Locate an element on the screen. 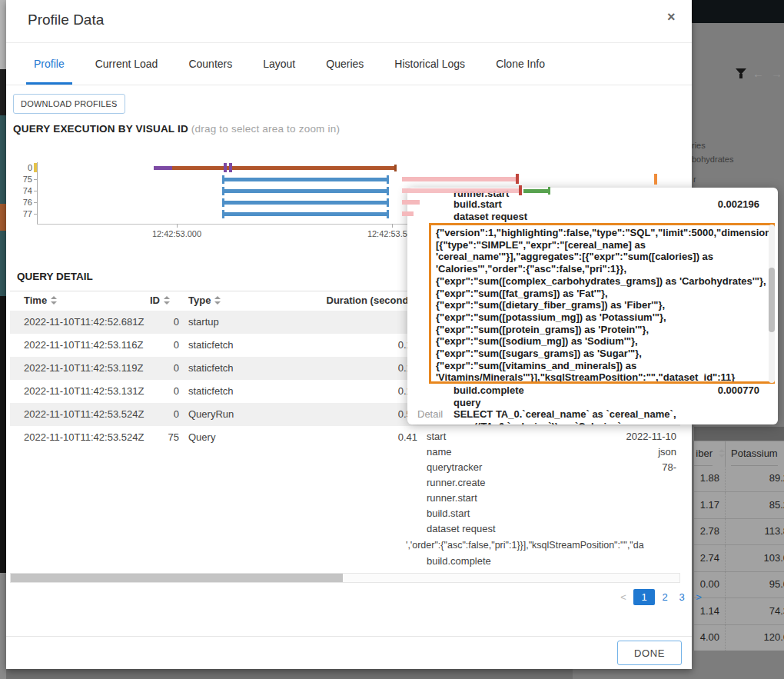  background-legend-fragment: bohydrates is located at coordinates (713, 159).